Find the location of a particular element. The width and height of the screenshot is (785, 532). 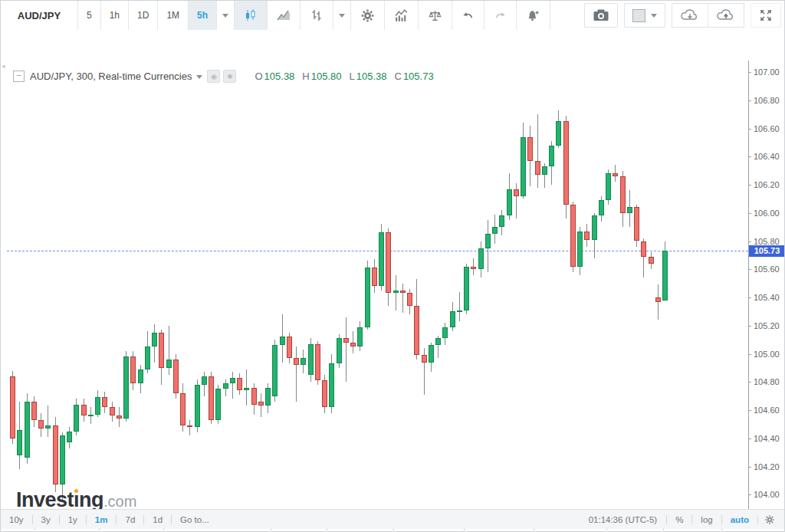

interval-dropdown-button is located at coordinates (225, 15).